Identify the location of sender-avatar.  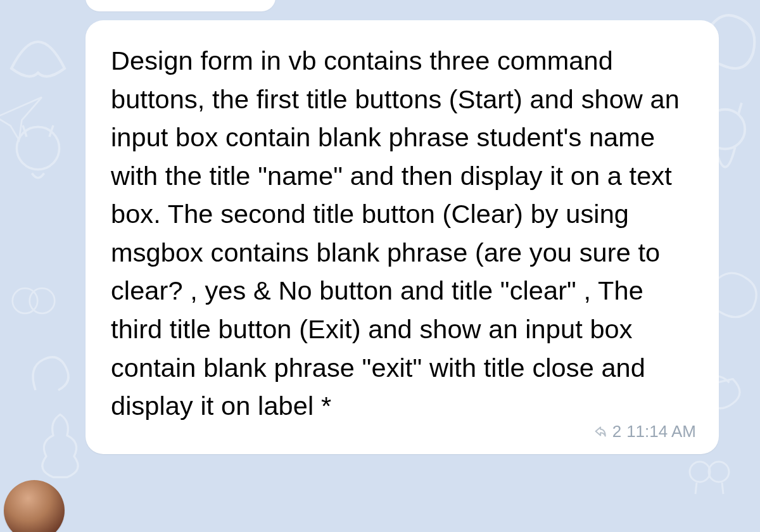
(34, 506).